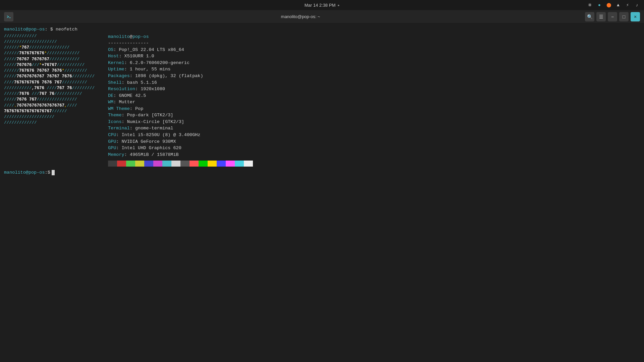 The image size is (644, 362). What do you see at coordinates (374, 122) in the screenshot?
I see `info-icons: Icons: Numix-Circle [GTK2/3]` at bounding box center [374, 122].